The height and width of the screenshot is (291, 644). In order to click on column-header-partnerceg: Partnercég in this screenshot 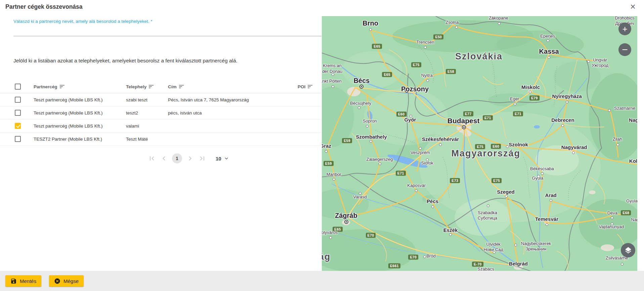, I will do `click(49, 87)`.